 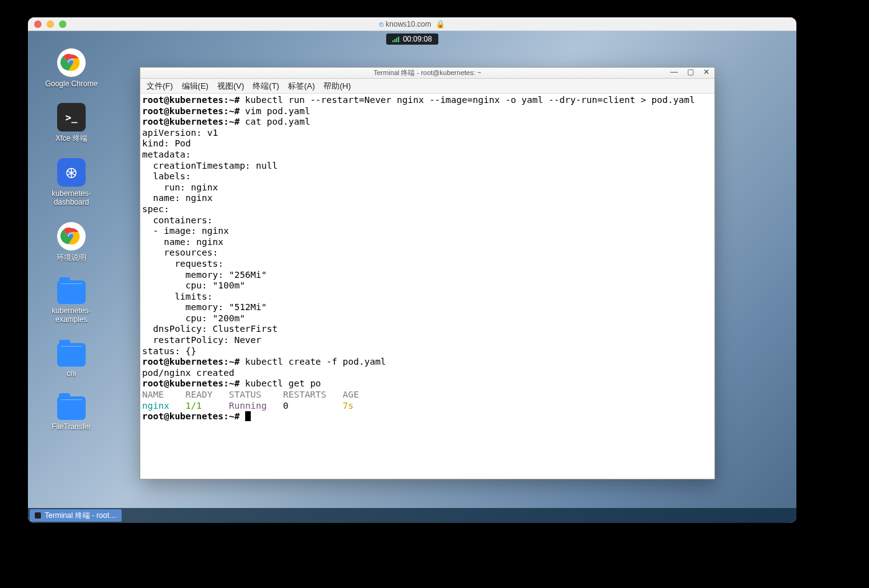 I want to click on desktop-icon-kubernetes-dashboard: kubernetes-dashboard, so click(x=71, y=182).